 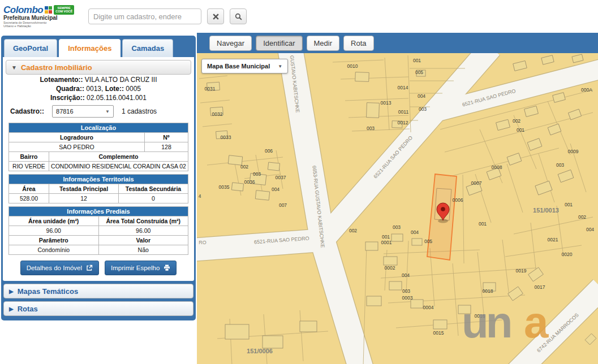 I want to click on testada-secundaria-header: Testada Secundária, so click(x=153, y=189).